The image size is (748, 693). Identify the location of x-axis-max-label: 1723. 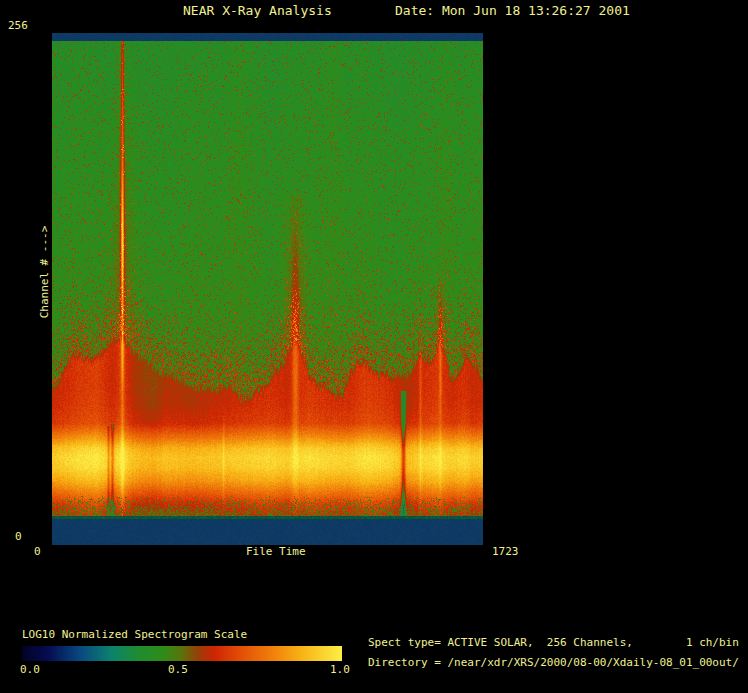
(506, 552).